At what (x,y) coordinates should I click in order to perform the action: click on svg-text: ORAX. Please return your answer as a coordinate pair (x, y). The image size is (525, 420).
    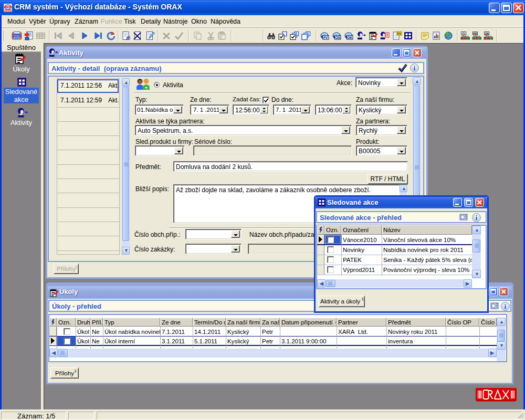
    Looking at the image, I should click on (8, 7).